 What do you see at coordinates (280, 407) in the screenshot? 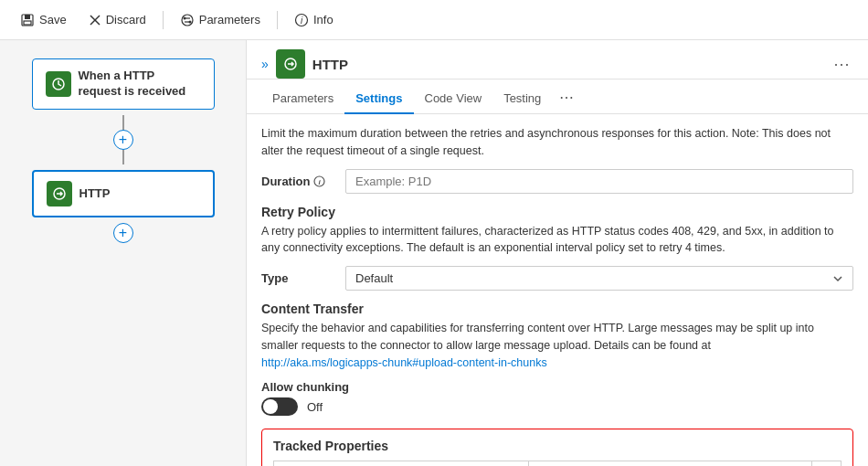
I see `chunking-toggle` at bounding box center [280, 407].